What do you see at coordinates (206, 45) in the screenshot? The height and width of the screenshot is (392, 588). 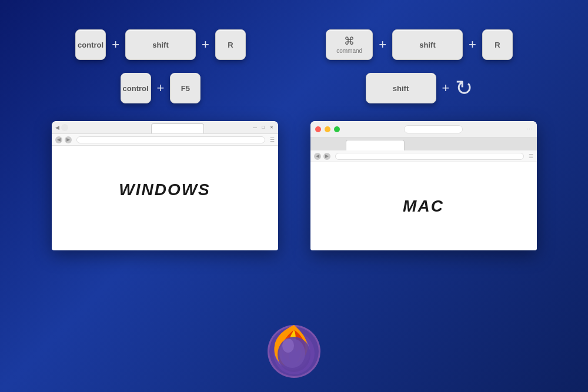 I see `plus-2: +` at bounding box center [206, 45].